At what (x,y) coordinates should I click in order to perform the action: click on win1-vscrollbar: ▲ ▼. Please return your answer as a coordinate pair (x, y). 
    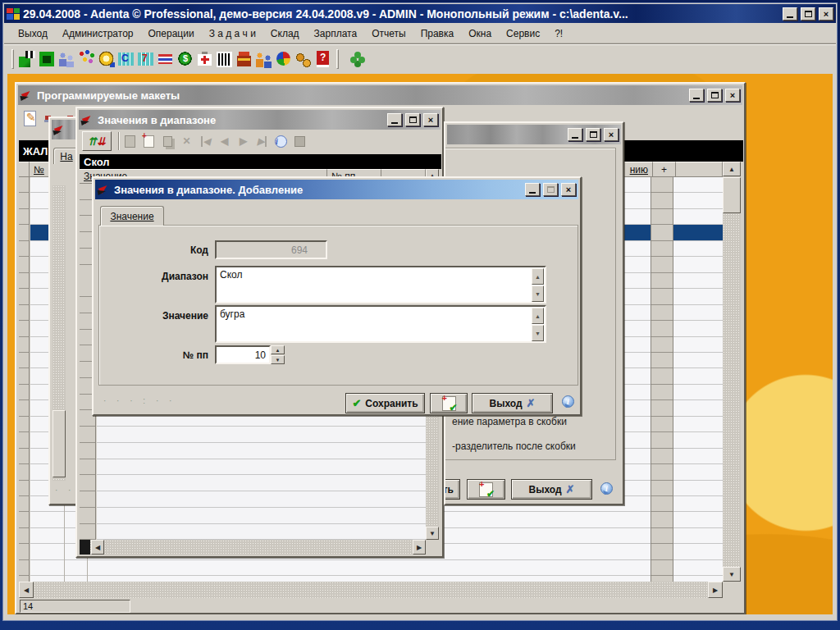
    Looking at the image, I should click on (732, 372).